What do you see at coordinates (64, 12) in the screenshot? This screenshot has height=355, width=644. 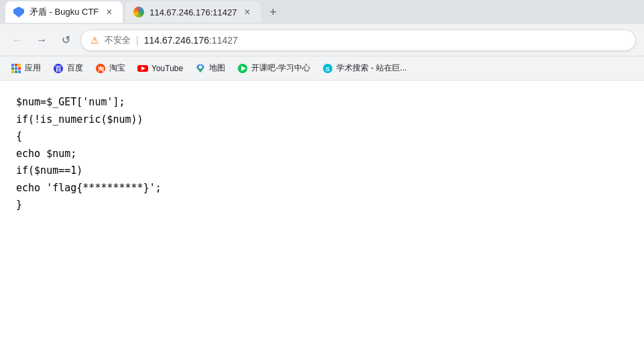 I see `tab-1: 矛盾 - Bugku CTF ✕` at bounding box center [64, 12].